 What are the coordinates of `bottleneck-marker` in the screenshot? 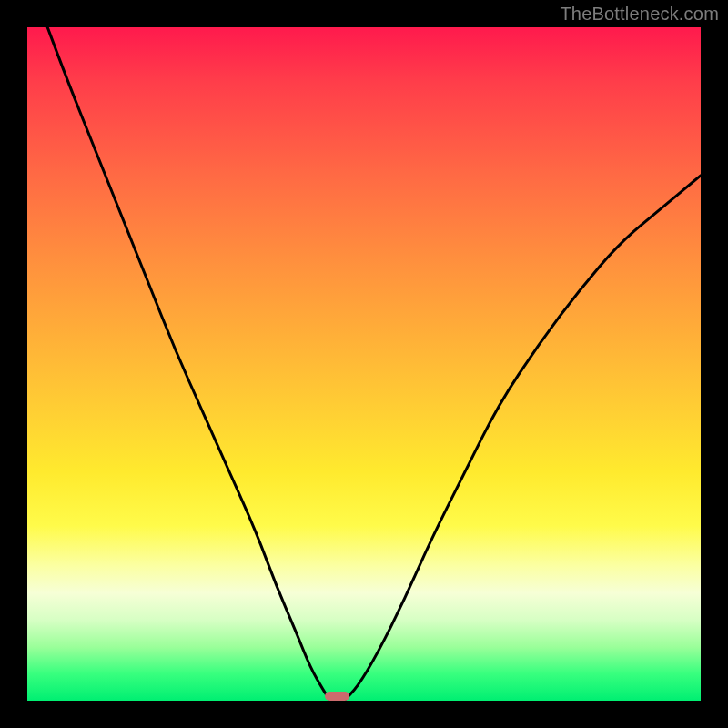 It's located at (337, 696).